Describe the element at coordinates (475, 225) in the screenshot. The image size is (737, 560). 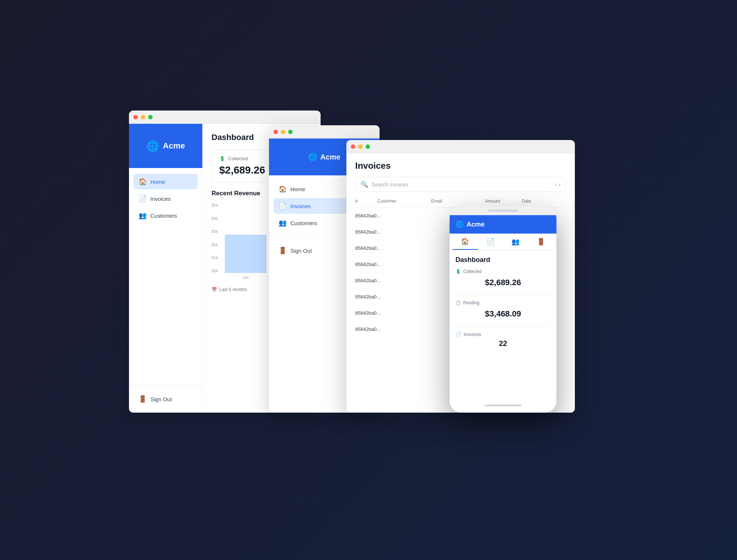
I see `mobile-app-name: Acme` at that location.